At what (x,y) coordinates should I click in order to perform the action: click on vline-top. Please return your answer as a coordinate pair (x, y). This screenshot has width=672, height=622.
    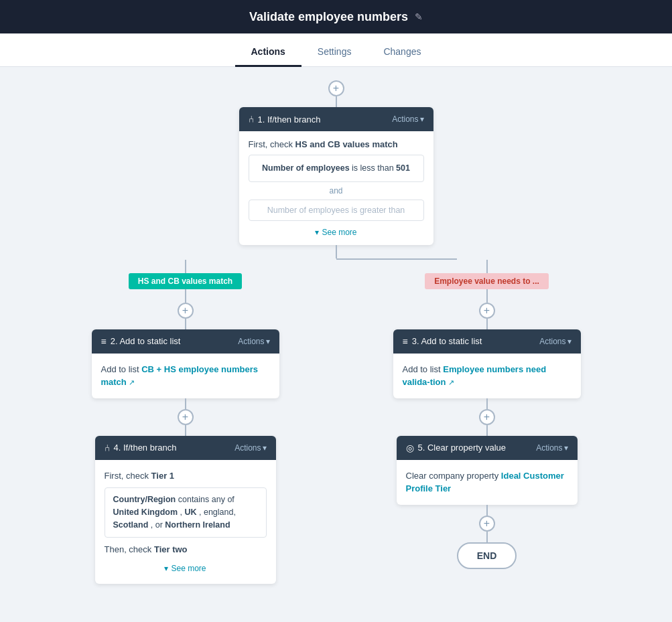
    Looking at the image, I should click on (336, 102).